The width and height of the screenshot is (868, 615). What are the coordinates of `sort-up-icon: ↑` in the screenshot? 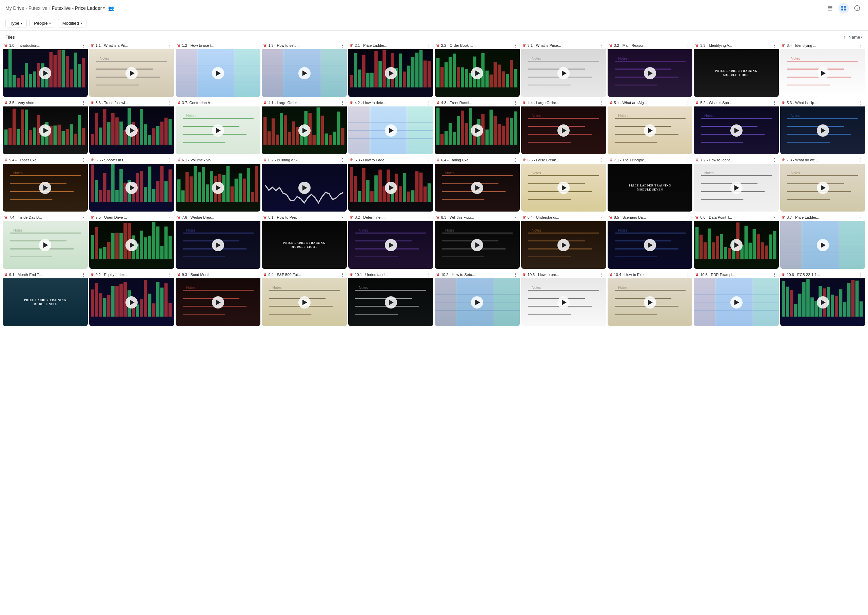 It's located at (845, 37).